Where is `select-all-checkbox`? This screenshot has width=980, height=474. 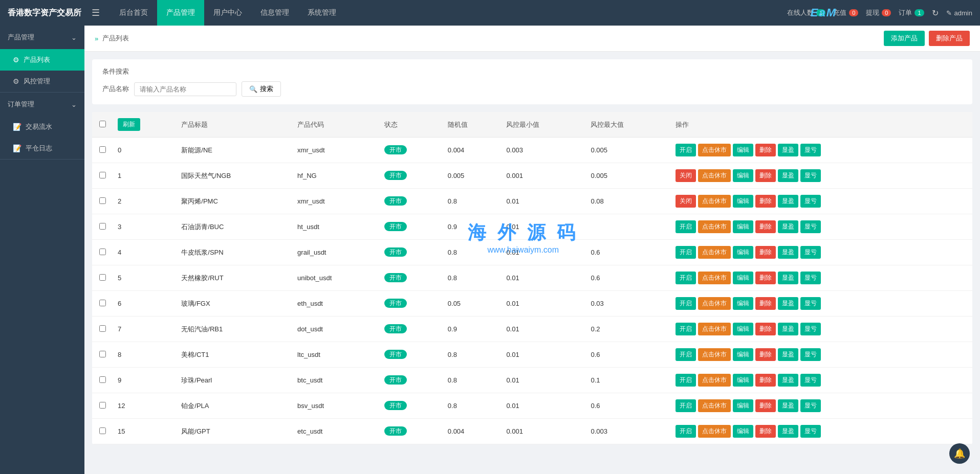
select-all-checkbox is located at coordinates (102, 124).